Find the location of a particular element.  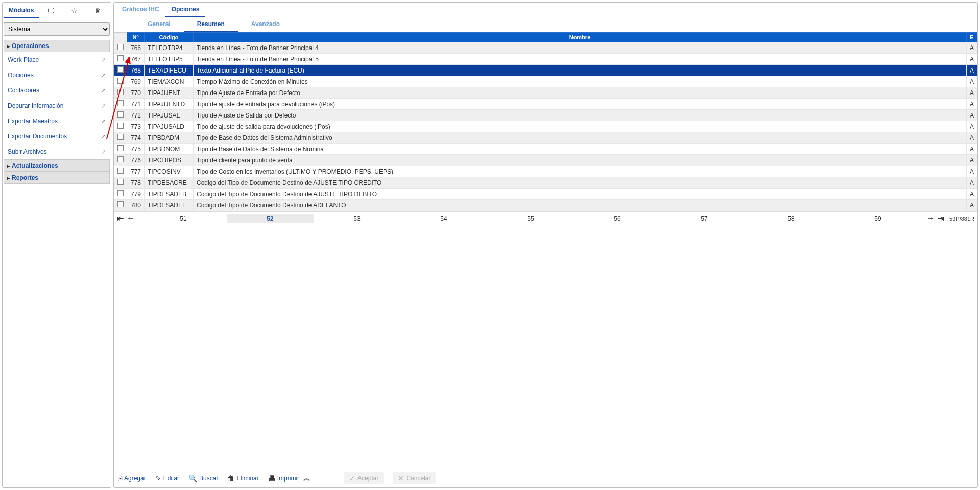

table-row: 773TIPAJUSALDTipo de ajuste de salida pa… is located at coordinates (546, 127).